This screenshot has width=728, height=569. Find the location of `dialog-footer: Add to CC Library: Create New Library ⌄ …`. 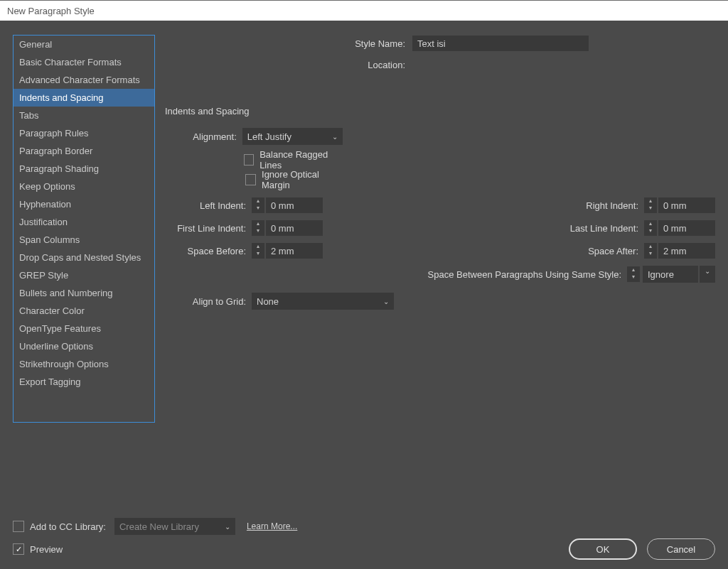

dialog-footer: Add to CC Library: Create New Library ⌄ … is located at coordinates (364, 538).